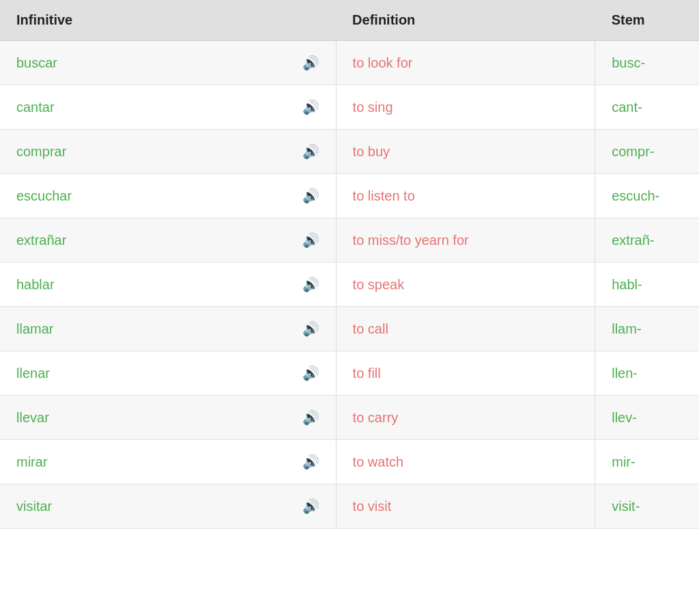 The image size is (699, 616). What do you see at coordinates (466, 20) in the screenshot?
I see `header-definition: Definition` at bounding box center [466, 20].